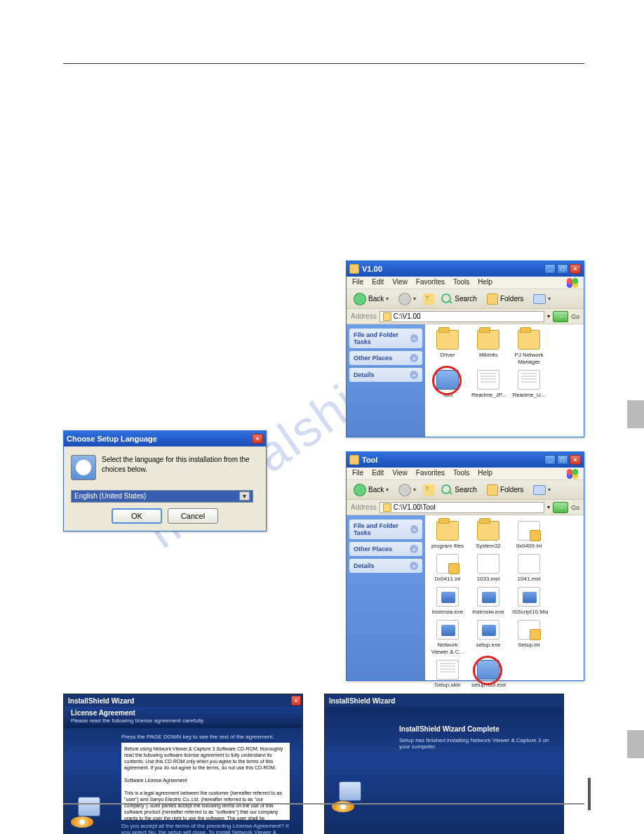 The height and width of the screenshot is (834, 644). Describe the element at coordinates (465, 299) in the screenshot. I see `explorer1-toolbar: Back▾ ▾ Search Folders ▾` at that location.